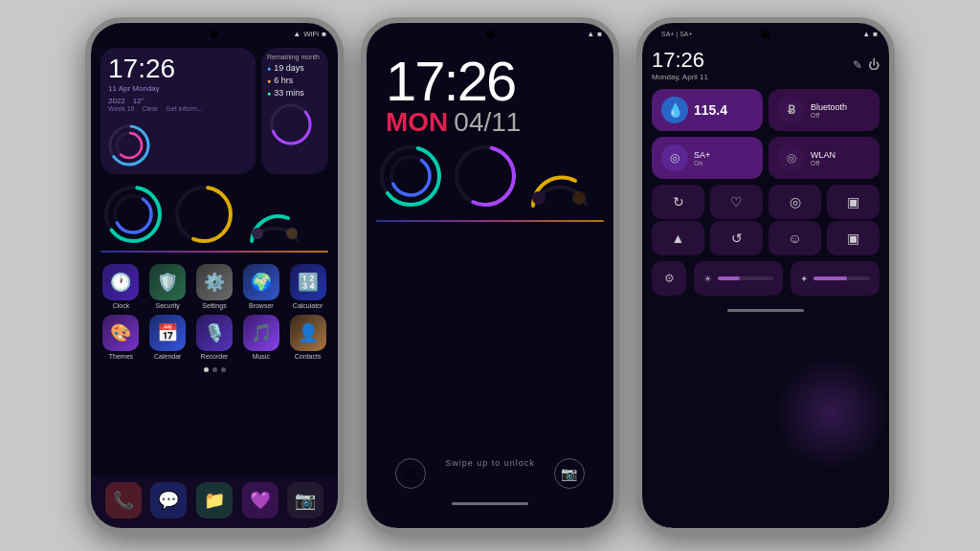  Describe the element at coordinates (129, 145) in the screenshot. I see `clock-gauge-svg` at that location.